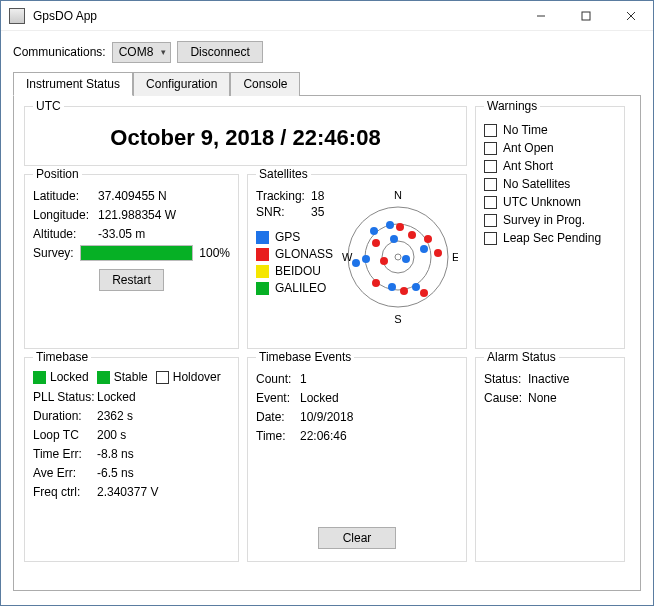  Describe the element at coordinates (357, 460) in the screenshot. I see `timebase-events-group: Timebase Events Count:1 Event:Locked Dat…` at that location.